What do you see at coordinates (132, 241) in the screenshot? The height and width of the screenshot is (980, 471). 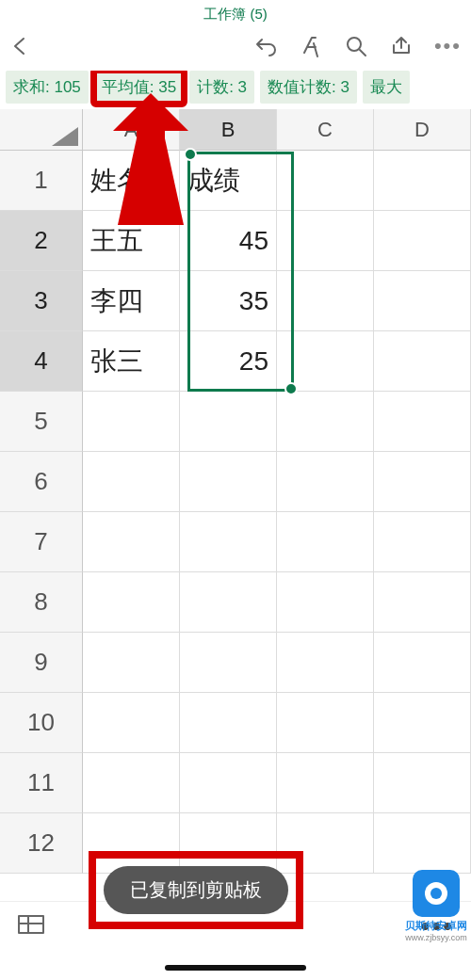 I see `cell-A2: 王五` at bounding box center [132, 241].